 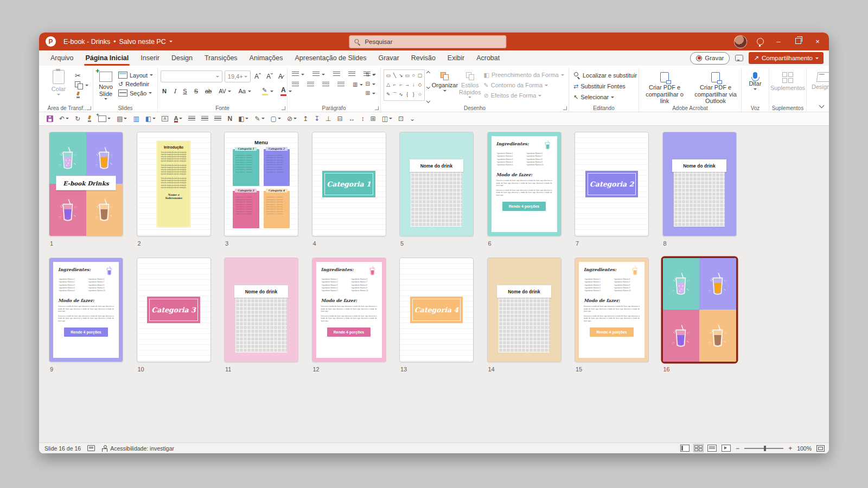 What do you see at coordinates (427, 42) in the screenshot?
I see `search-box: Pesquisar` at bounding box center [427, 42].